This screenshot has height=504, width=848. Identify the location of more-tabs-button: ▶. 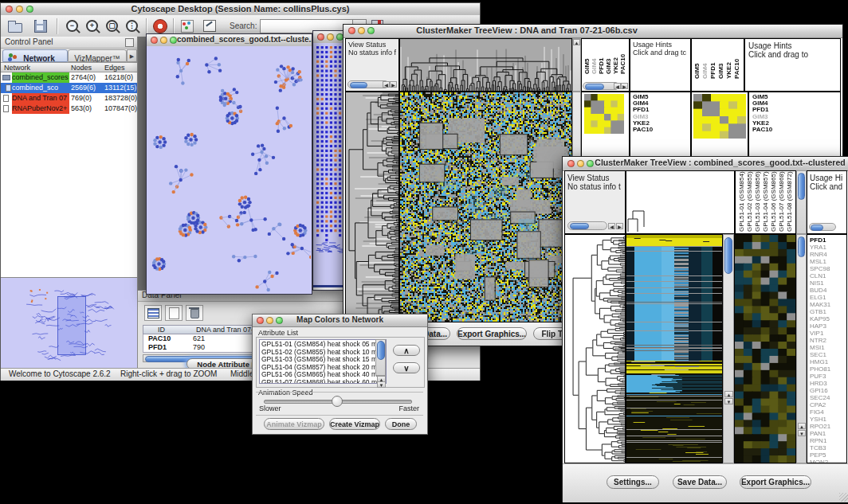
(132, 56).